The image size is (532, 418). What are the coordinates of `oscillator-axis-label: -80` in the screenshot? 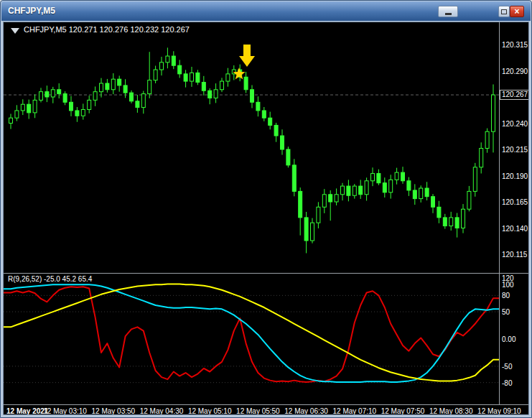 It's located at (507, 384).